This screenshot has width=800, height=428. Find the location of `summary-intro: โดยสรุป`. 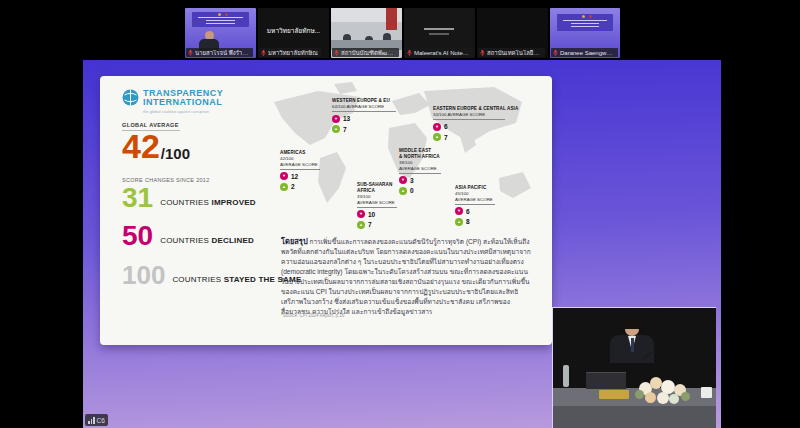

summary-intro: โดยสรุป is located at coordinates (294, 242).